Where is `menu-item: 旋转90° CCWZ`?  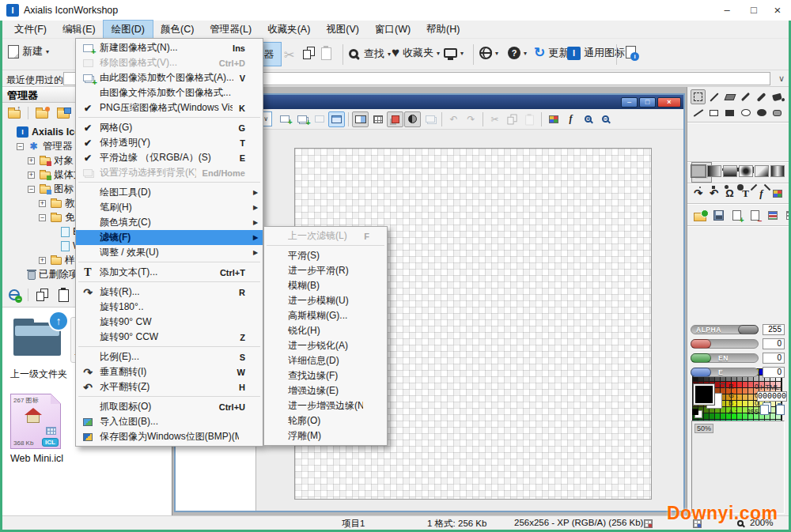
menu-item: 旋转90° CCWZ is located at coordinates (169, 337).